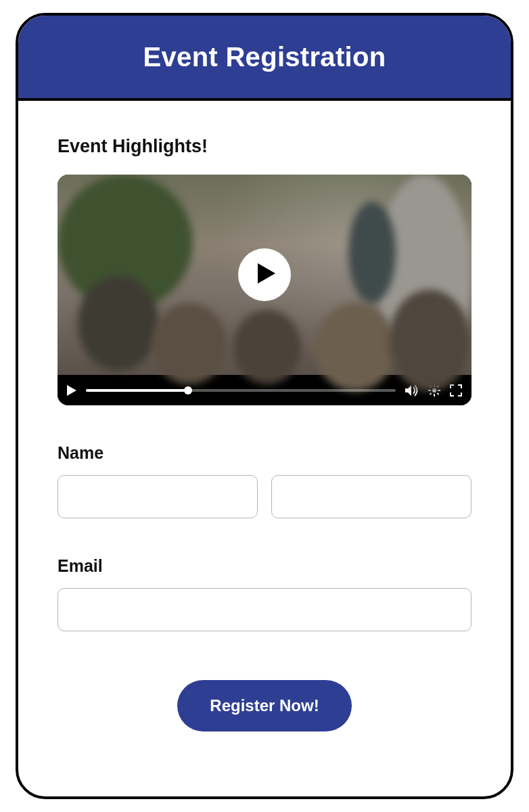  I want to click on play-small-icon, so click(72, 390).